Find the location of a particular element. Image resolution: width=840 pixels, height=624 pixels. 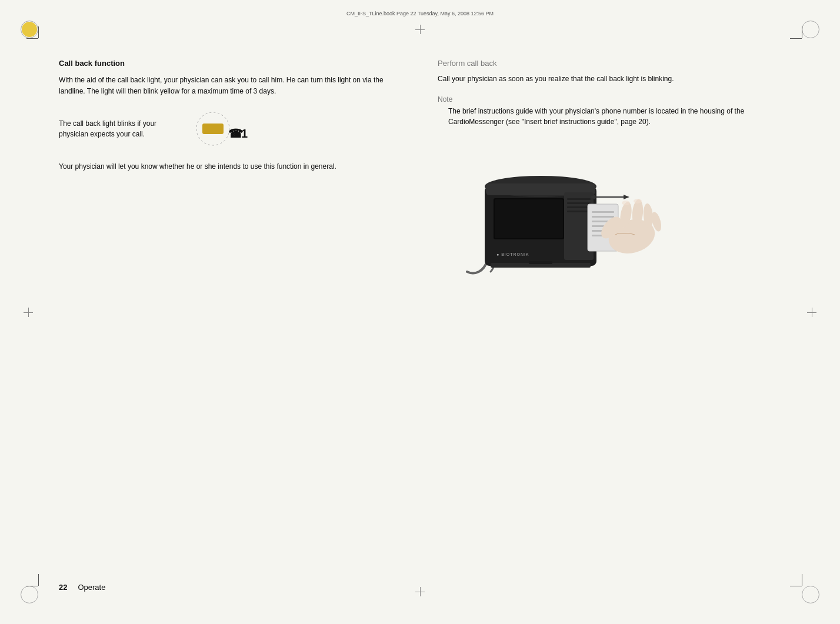

left-paragraph-2: Your physician will let you know whether… is located at coordinates (231, 167).